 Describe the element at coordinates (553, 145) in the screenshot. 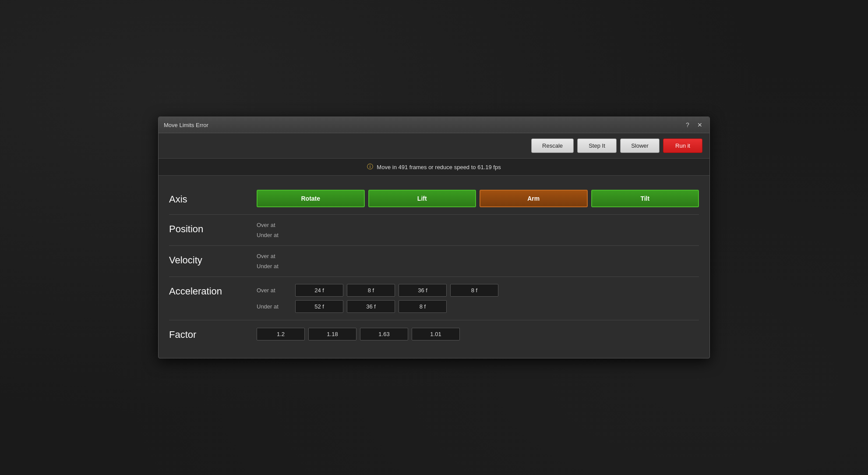

I see `rescale-button: Rescale` at that location.